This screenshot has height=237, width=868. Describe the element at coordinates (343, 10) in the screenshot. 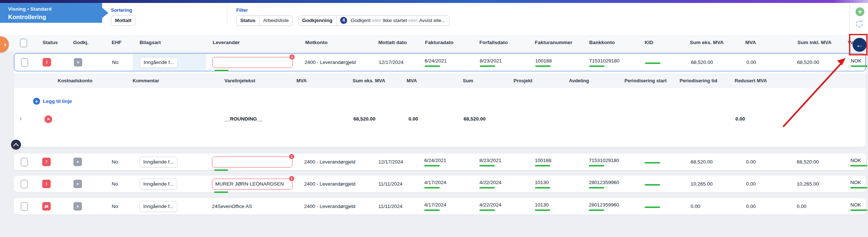

I see `filter-label: Filter` at that location.